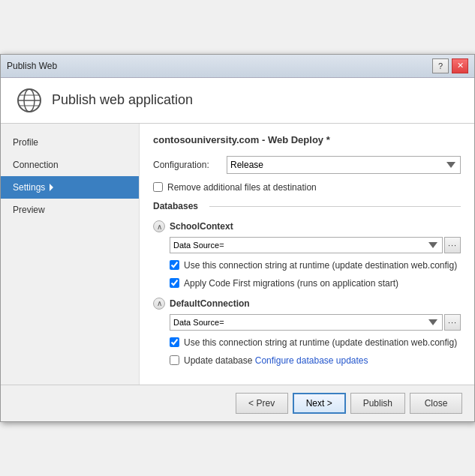  Describe the element at coordinates (237, 403) in the screenshot. I see `footer: < Prev Next > Publish Close` at that location.